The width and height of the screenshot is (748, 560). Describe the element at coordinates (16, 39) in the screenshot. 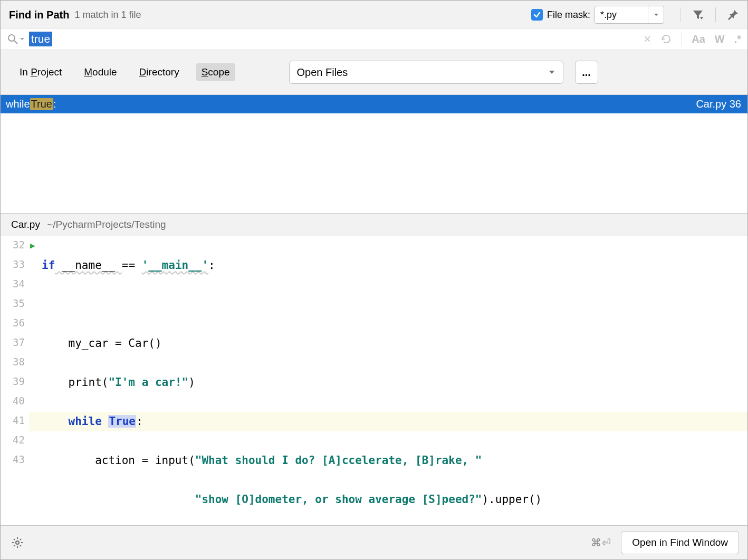

I see `search-icon` at that location.